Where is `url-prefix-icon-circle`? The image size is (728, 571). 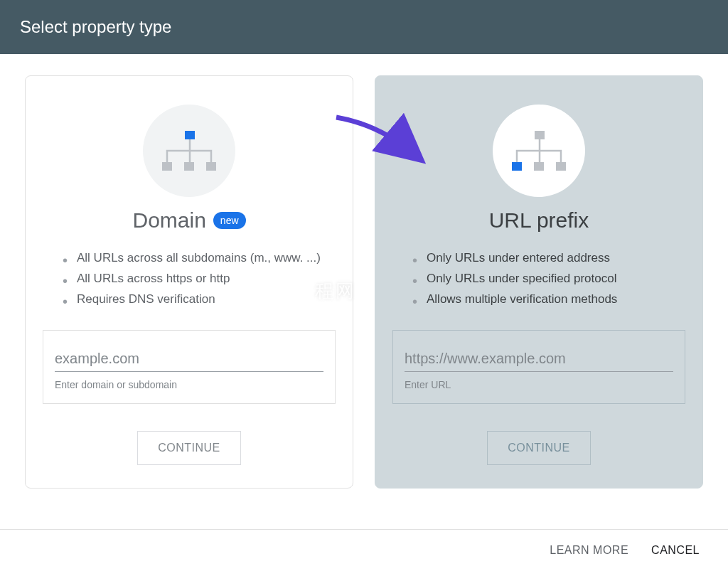
url-prefix-icon-circle is located at coordinates (539, 151).